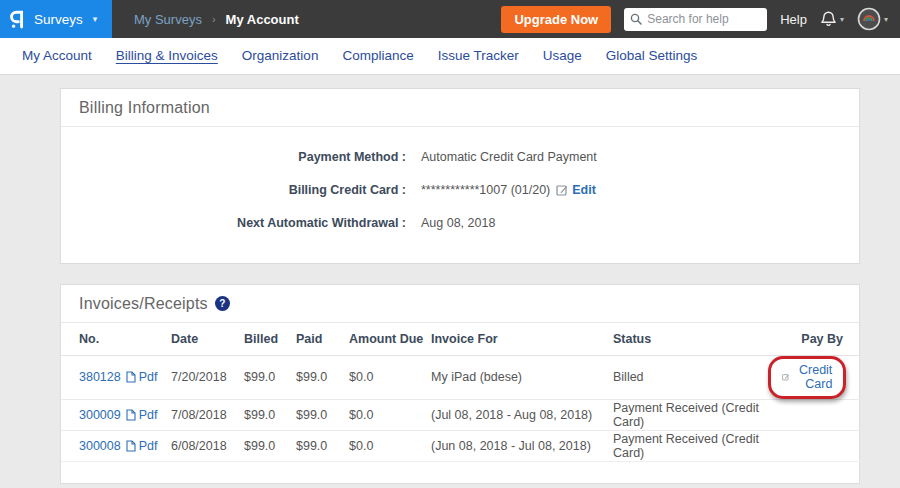  Describe the element at coordinates (322, 339) in the screenshot. I see `col-paid: Paid` at that location.